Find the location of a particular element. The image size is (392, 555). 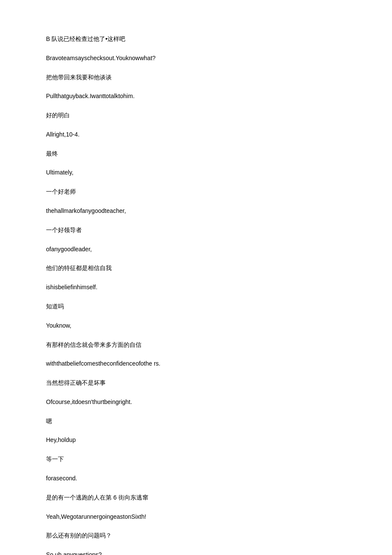

line-chinese: 知道吗 is located at coordinates (196, 306).